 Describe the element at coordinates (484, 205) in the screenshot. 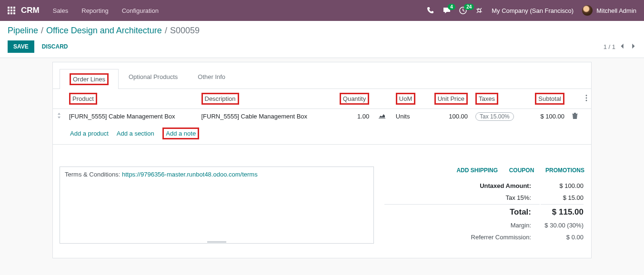

I see `totals-column: ADD SHIPPING COUPON PROMOTIONS Untaxed A…` at that location.